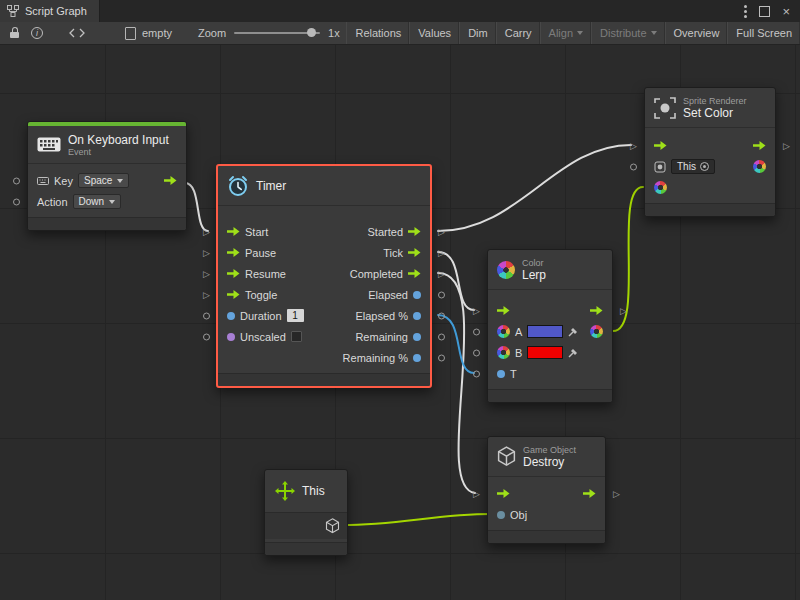 Image resolution: width=800 pixels, height=600 pixels. I want to click on color-lerp-node: Color Lerp ▷ ▷ A B, so click(550, 326).